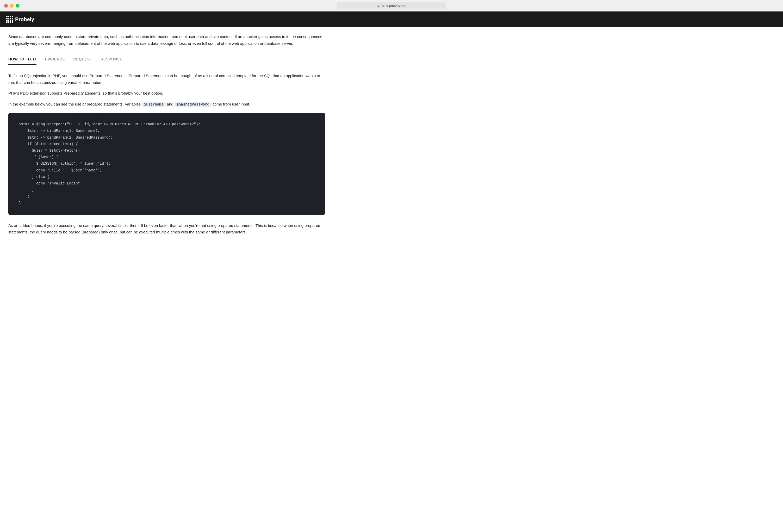  What do you see at coordinates (22, 59) in the screenshot?
I see `tab-how-to-fix-it: HOW TO FIX IT` at bounding box center [22, 59].